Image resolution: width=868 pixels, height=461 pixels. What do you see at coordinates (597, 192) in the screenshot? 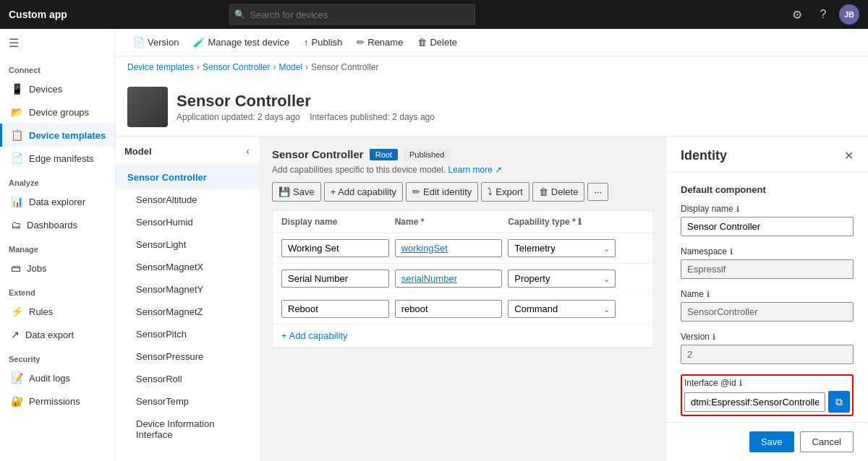
I see `more-actions-button: ···` at bounding box center [597, 192].